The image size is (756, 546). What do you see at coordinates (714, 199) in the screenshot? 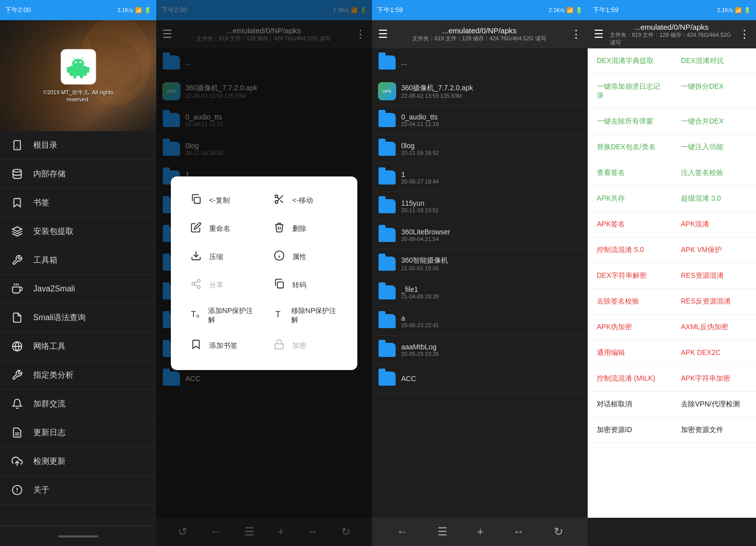
I see `apk-tool-item-11: 超级混淆 3.0` at bounding box center [714, 199].